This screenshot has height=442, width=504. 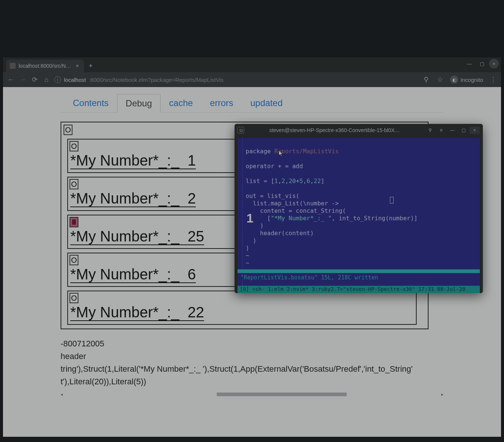 What do you see at coordinates (252, 356) in the screenshot?
I see `footer-line: header` at bounding box center [252, 356].